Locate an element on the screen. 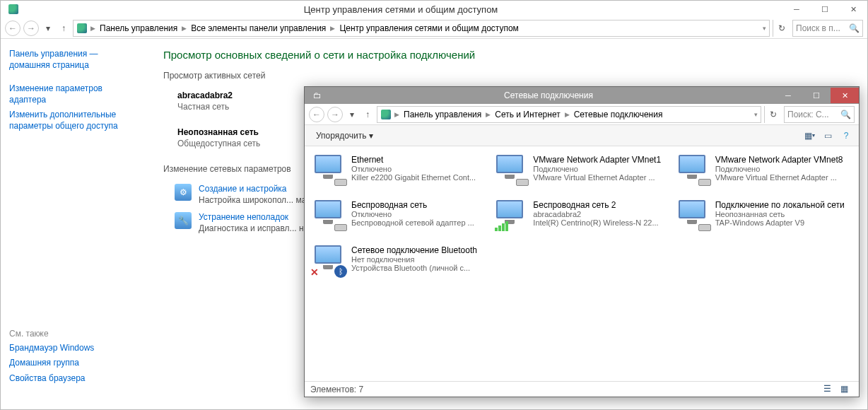  child-toolbar: Упорядочить ▾ ▦▾ ▭ ? is located at coordinates (582, 136).